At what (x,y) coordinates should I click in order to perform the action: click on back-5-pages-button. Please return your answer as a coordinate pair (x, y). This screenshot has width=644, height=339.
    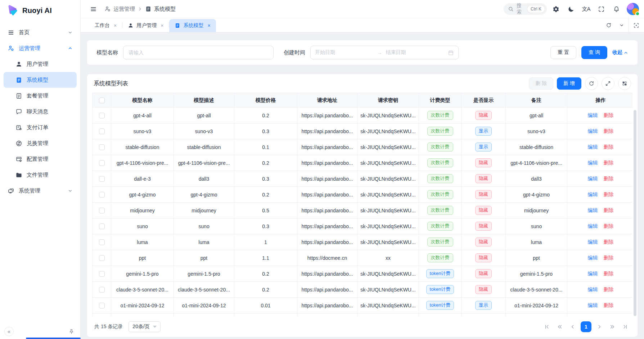
    Looking at the image, I should click on (560, 327).